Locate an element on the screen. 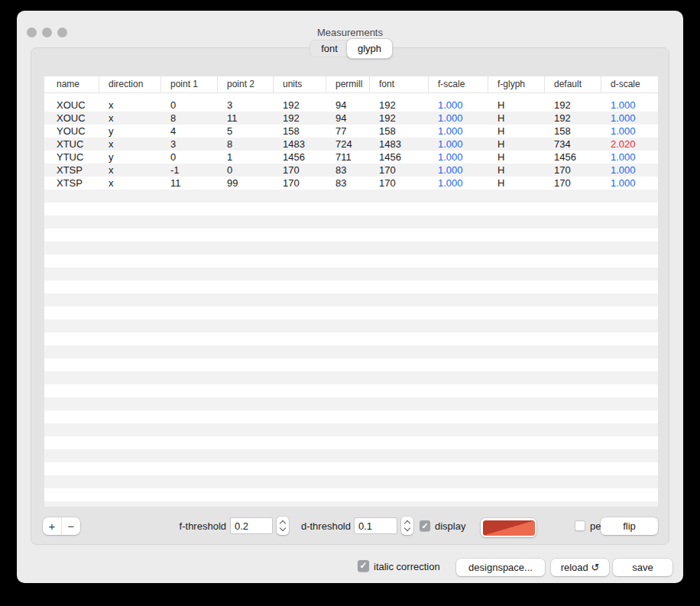  add-row-button: + is located at coordinates (52, 526).